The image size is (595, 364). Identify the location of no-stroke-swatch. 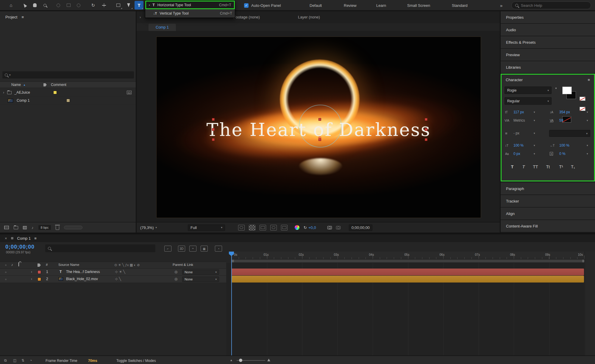
(582, 109).